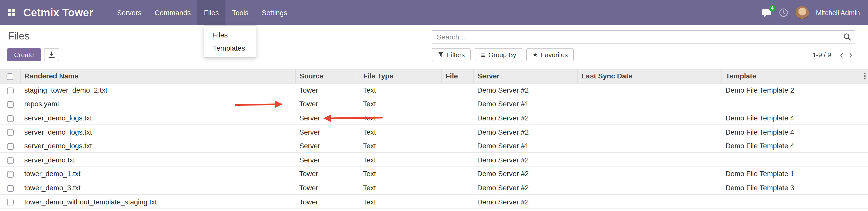 Image resolution: width=868 pixels, height=211 pixels. Describe the element at coordinates (158, 90) in the screenshot. I see `cell-rendered-name: staging_tower_demo_2.txt` at that location.